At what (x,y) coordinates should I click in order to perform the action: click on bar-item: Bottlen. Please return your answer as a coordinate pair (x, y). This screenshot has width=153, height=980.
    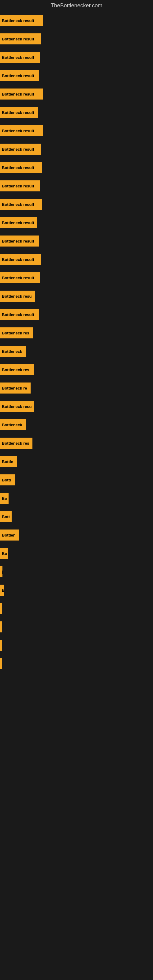
    Looking at the image, I should click on (10, 535).